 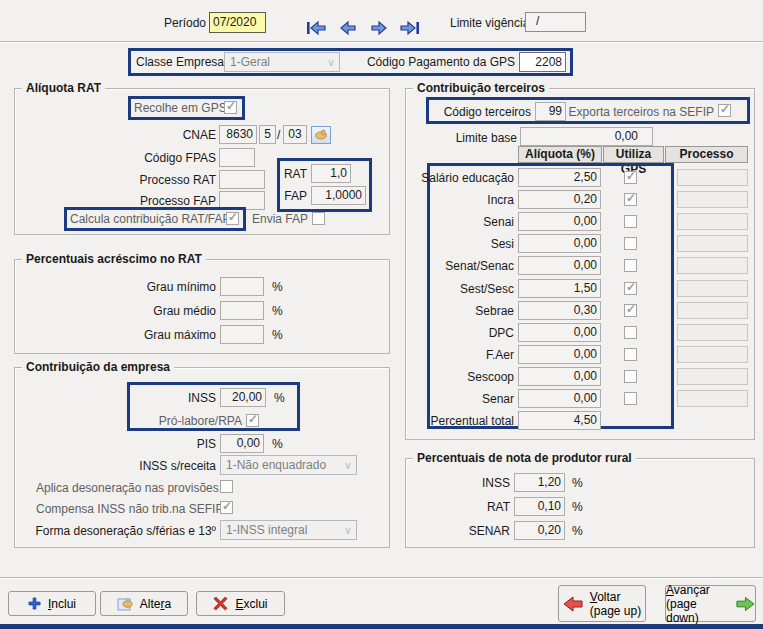 I want to click on cnae-field-1: 8630, so click(x=238, y=134).